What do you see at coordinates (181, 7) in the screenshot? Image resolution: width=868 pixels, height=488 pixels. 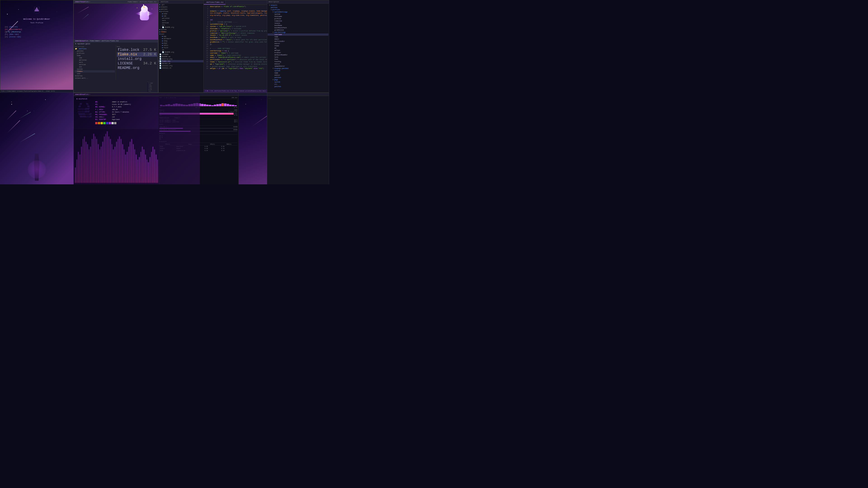 I see `tree-outputs: ▶ outputs` at bounding box center [181, 7].